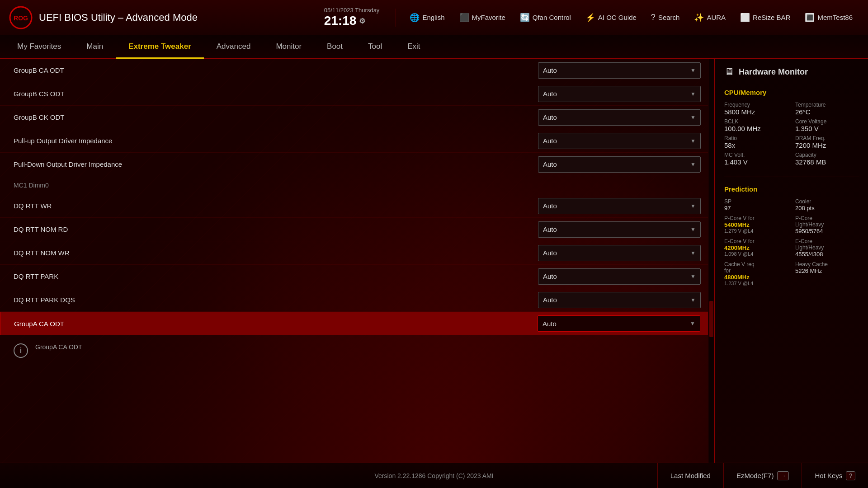 The width and height of the screenshot is (868, 488). I want to click on settings-icon: ⚙, so click(362, 21).